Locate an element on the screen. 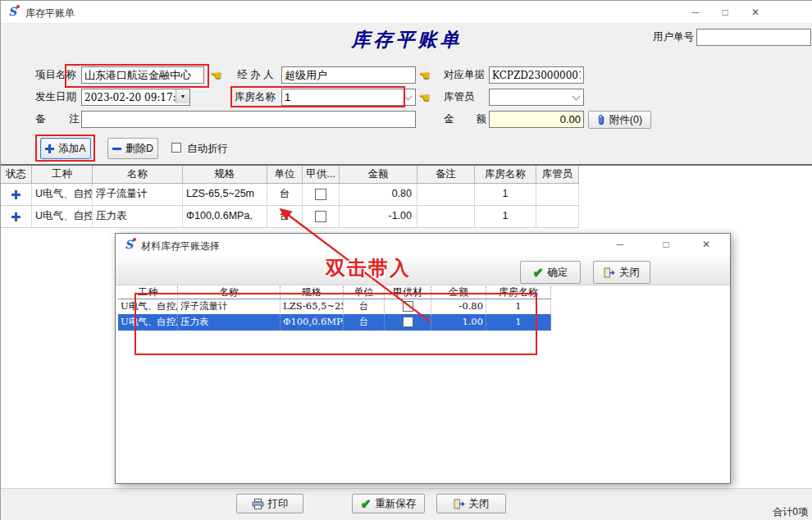  table-row-cell: 0.80 is located at coordinates (379, 195).